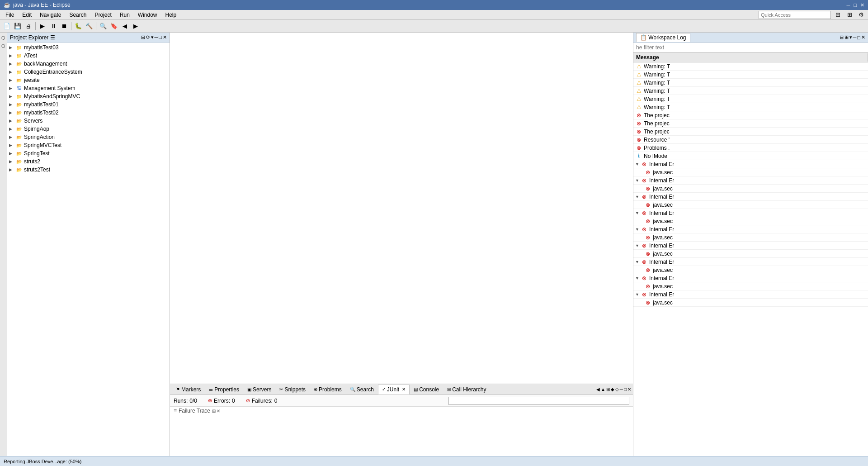  What do you see at coordinates (103, 26) in the screenshot?
I see `search-toolbar-icon: 🔍` at bounding box center [103, 26].